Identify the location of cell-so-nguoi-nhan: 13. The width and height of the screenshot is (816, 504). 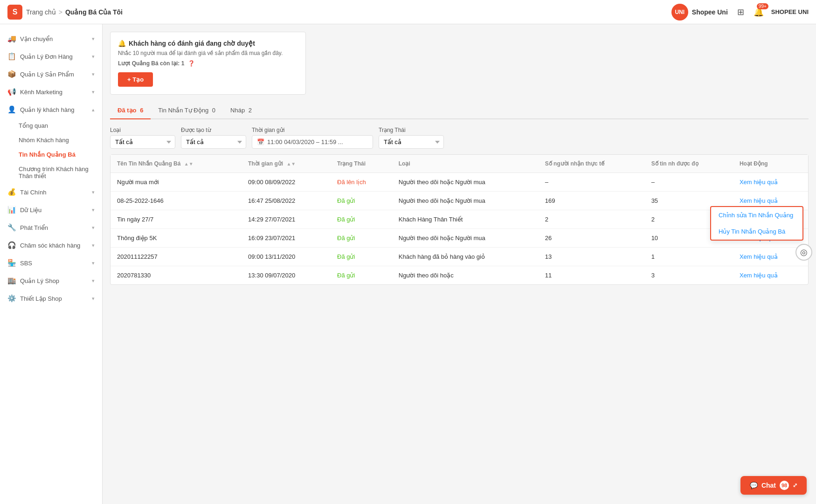
(592, 257).